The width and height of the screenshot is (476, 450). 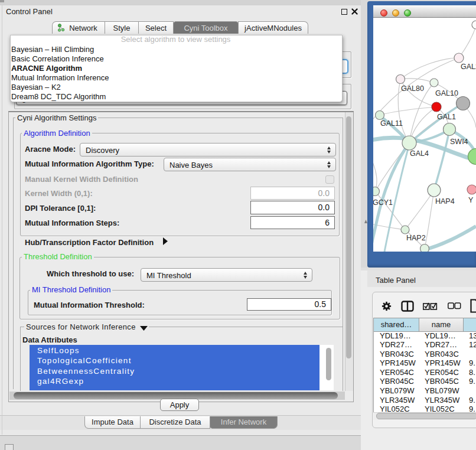 I want to click on svg-text: GAL10, so click(x=446, y=93).